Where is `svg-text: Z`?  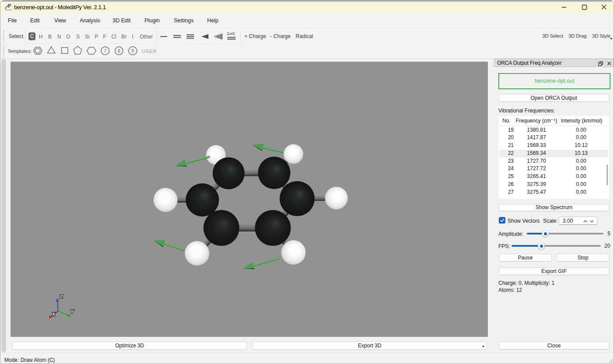
svg-text: Z is located at coordinates (61, 297).